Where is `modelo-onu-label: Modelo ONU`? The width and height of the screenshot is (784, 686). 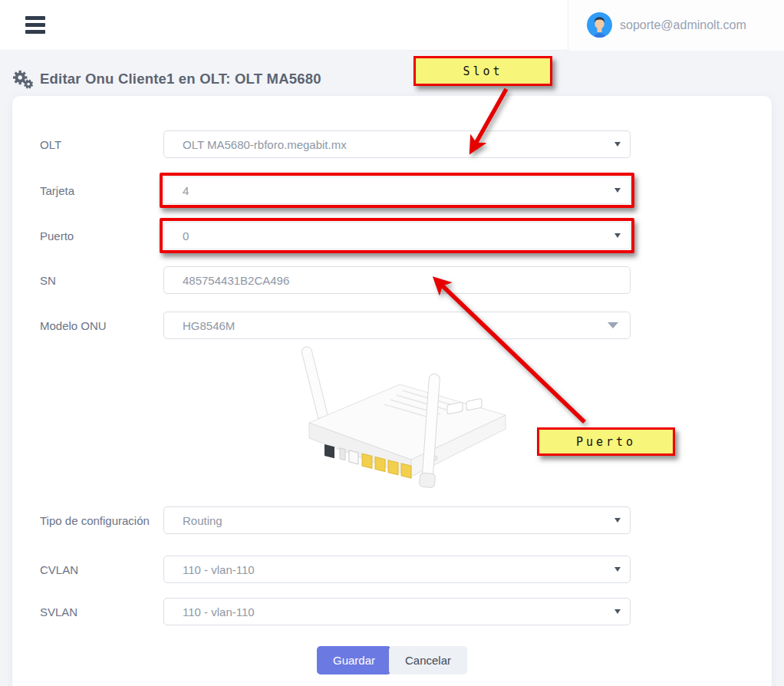
modelo-onu-label: Modelo ONU is located at coordinates (101, 325).